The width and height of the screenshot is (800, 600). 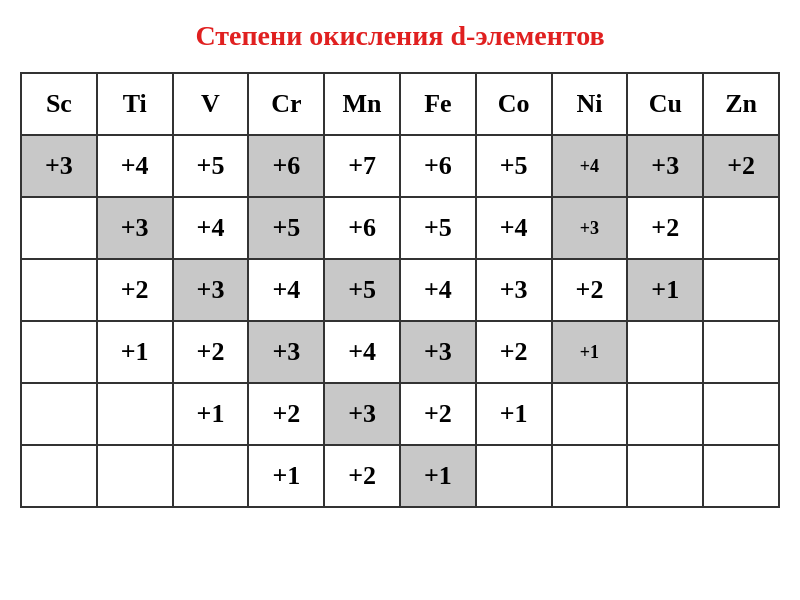 What do you see at coordinates (400, 166) in the screenshot?
I see `table-row: +3+4+5+6+7+6+5+4+3+2` at bounding box center [400, 166].